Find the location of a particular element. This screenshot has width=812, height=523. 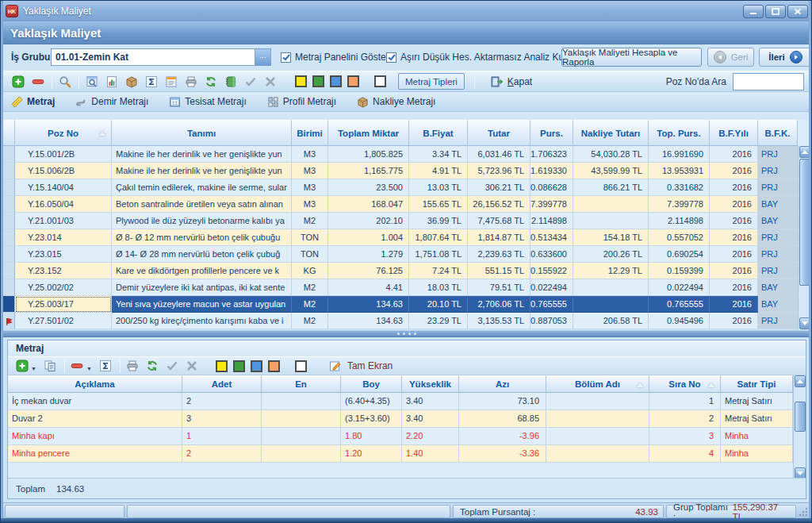

print-icon is located at coordinates (190, 81).